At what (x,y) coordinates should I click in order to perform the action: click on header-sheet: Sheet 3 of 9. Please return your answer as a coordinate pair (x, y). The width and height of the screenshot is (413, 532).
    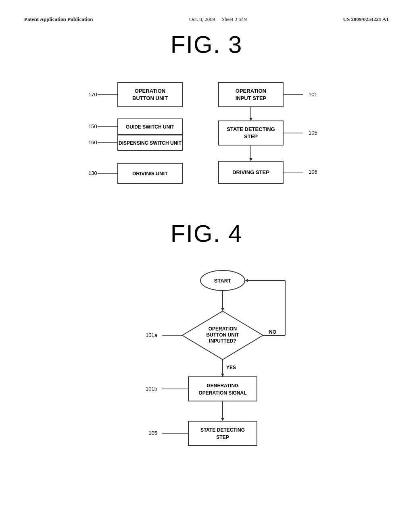
    Looking at the image, I should click on (234, 19).